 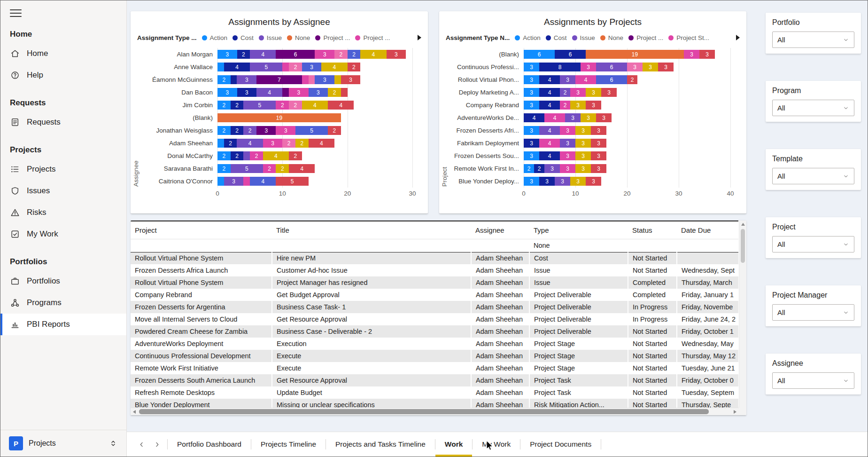 What do you see at coordinates (496, 444) in the screenshot?
I see `tab-my-work: My Work` at bounding box center [496, 444].